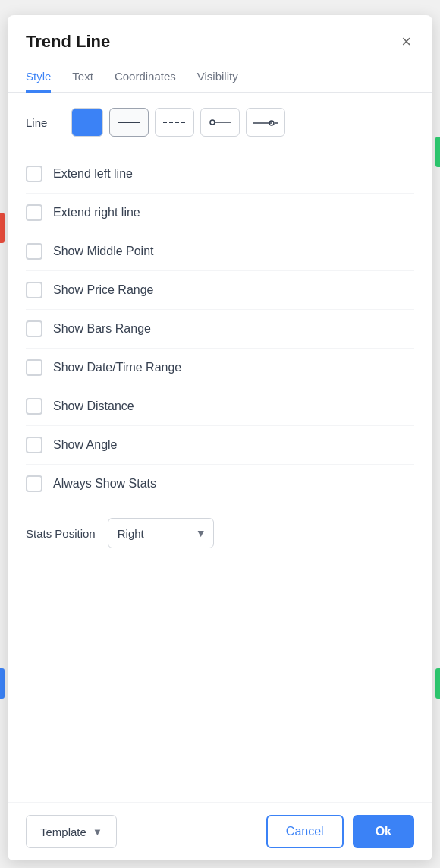 Image resolution: width=440 pixels, height=868 pixels. I want to click on tab-coordinates: Coordinates, so click(146, 77).